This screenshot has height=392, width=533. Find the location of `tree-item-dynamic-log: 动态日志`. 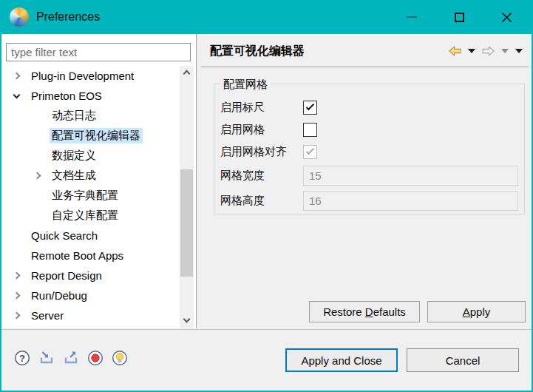

tree-item-dynamic-log: 动态日志 is located at coordinates (99, 115).